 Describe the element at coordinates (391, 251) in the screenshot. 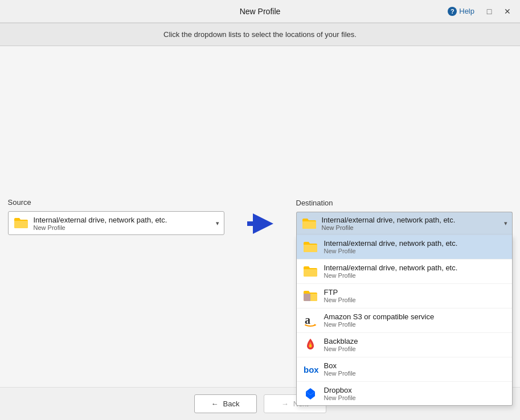

I see `item-sub-0: New Profile` at that location.